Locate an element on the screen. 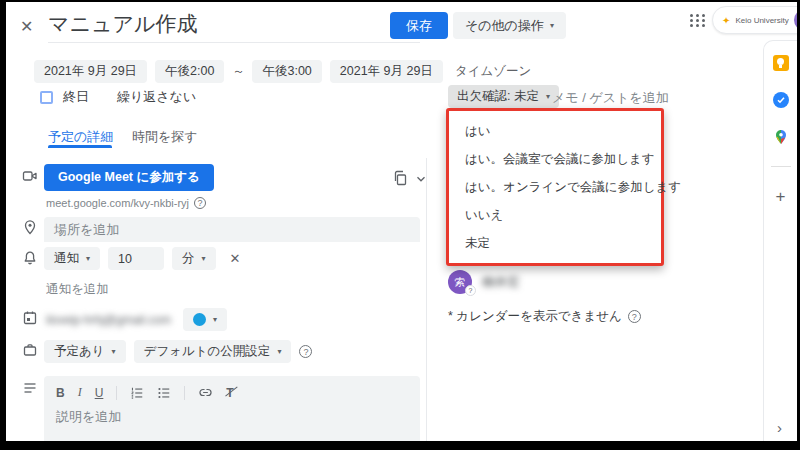 This screenshot has height=450, width=800. notification-unit-label: 分 is located at coordinates (188, 258).